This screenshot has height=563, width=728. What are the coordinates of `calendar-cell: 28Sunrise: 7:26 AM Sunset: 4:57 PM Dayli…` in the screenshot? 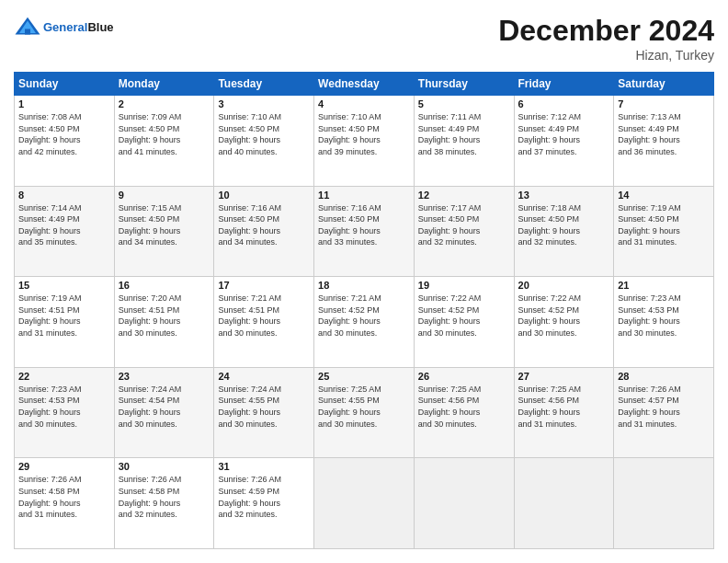 It's located at (664, 412).